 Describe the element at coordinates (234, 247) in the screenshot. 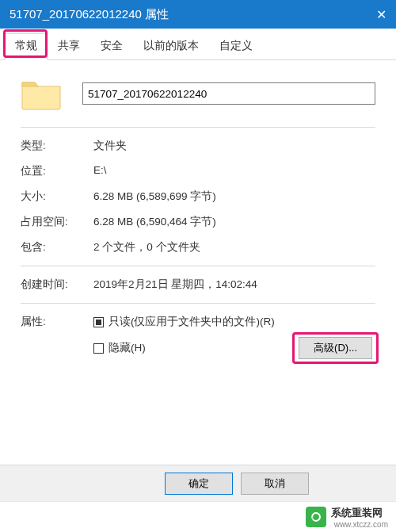

I see `value-contains: 2 个文件，0 个文件夹` at that location.